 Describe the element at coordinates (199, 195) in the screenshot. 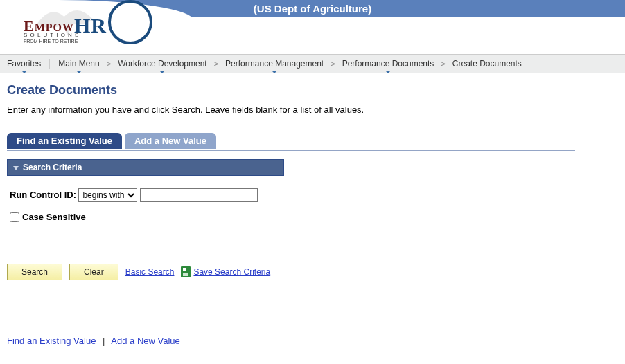

I see `run-control-id-input` at that location.